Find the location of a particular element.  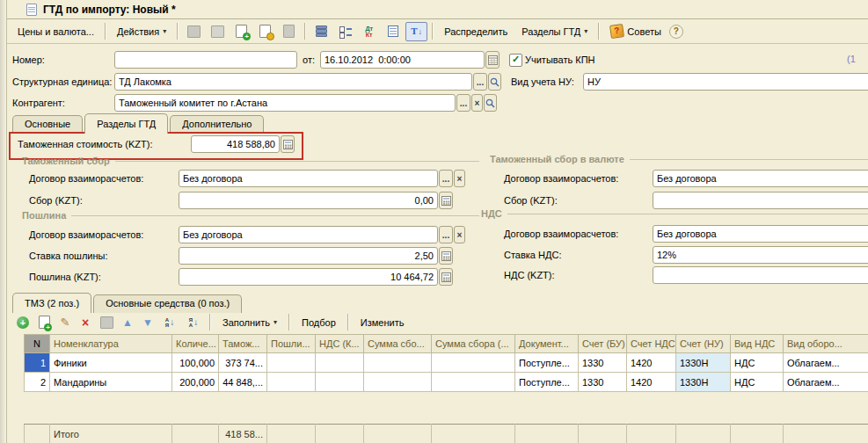

vat-amount-input is located at coordinates (760, 275).